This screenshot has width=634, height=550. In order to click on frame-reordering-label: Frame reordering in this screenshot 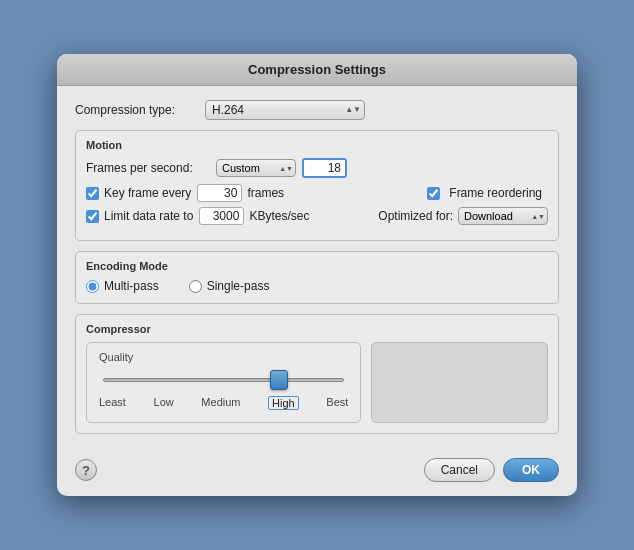, I will do `click(496, 193)`.